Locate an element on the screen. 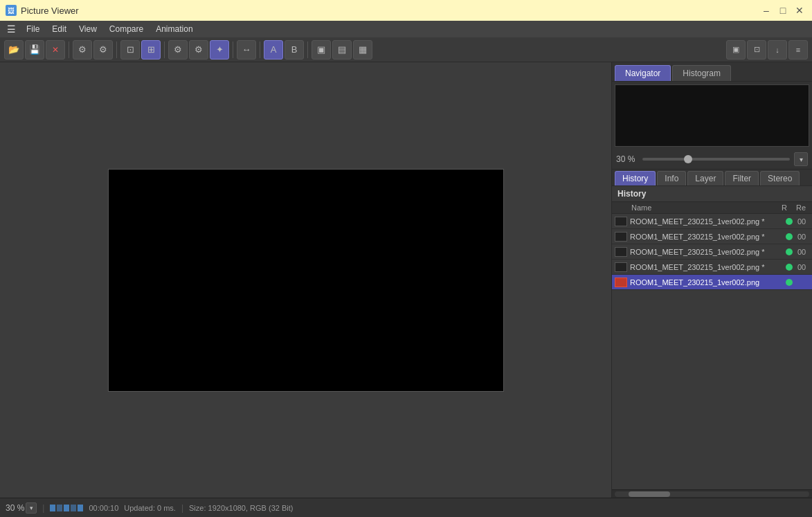 This screenshot has height=517, width=812. minimize-button: – is located at coordinates (766, 10).